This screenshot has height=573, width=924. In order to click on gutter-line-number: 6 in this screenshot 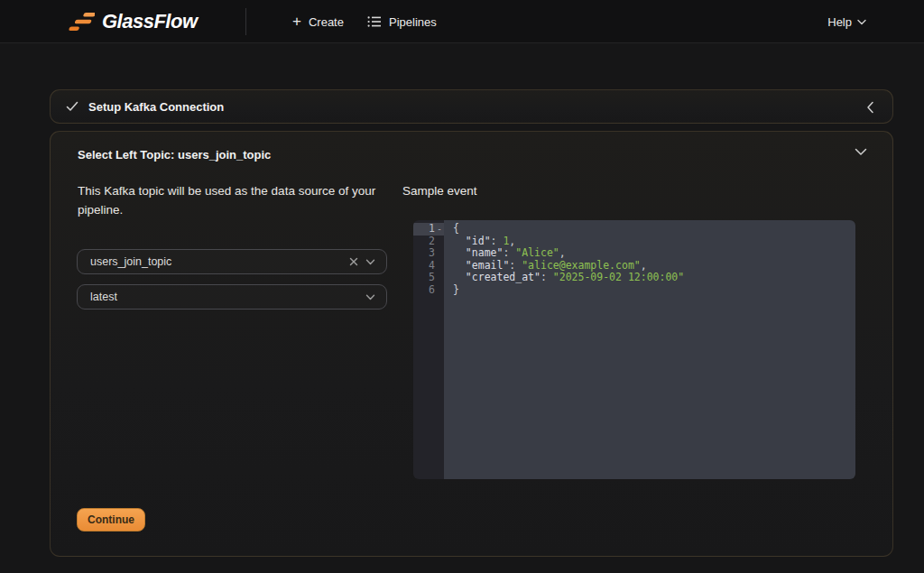, I will do `click(429, 291)`.